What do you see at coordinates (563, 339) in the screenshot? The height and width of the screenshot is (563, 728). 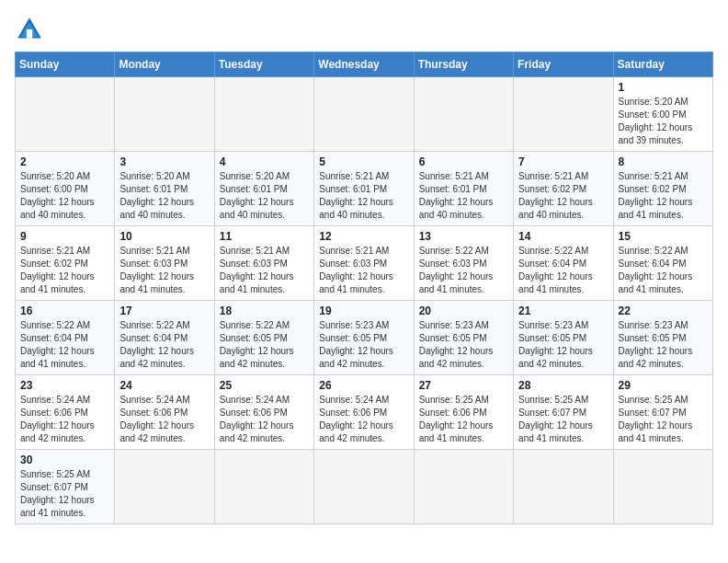 I see `calendar-cell: 21Sunrise: 5:23 AM Sunset: 6:05 PM Dayli…` at bounding box center [563, 339].